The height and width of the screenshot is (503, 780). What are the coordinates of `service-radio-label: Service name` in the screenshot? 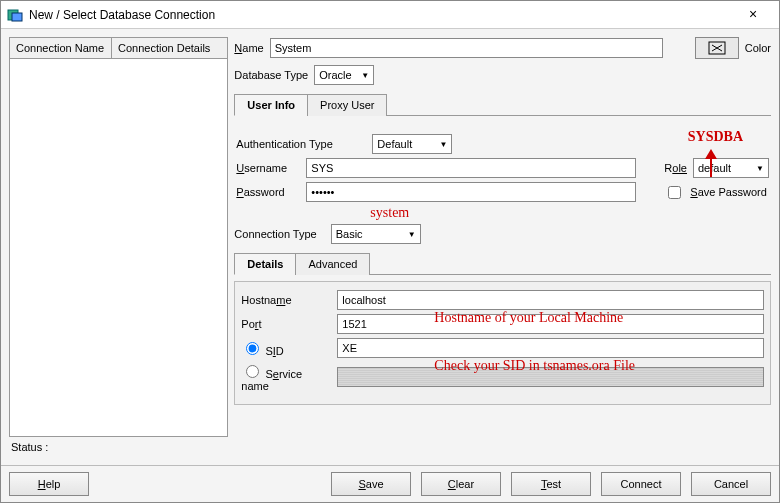 It's located at (286, 377).